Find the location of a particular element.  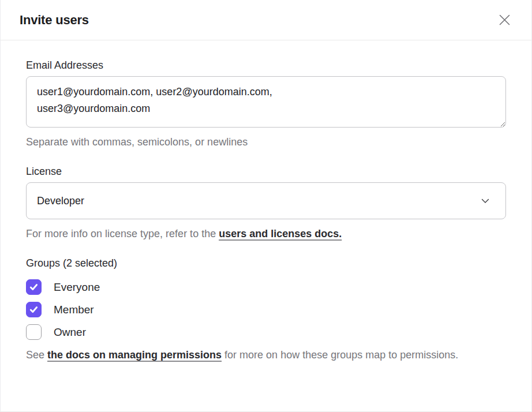

close-icon is located at coordinates (504, 20).